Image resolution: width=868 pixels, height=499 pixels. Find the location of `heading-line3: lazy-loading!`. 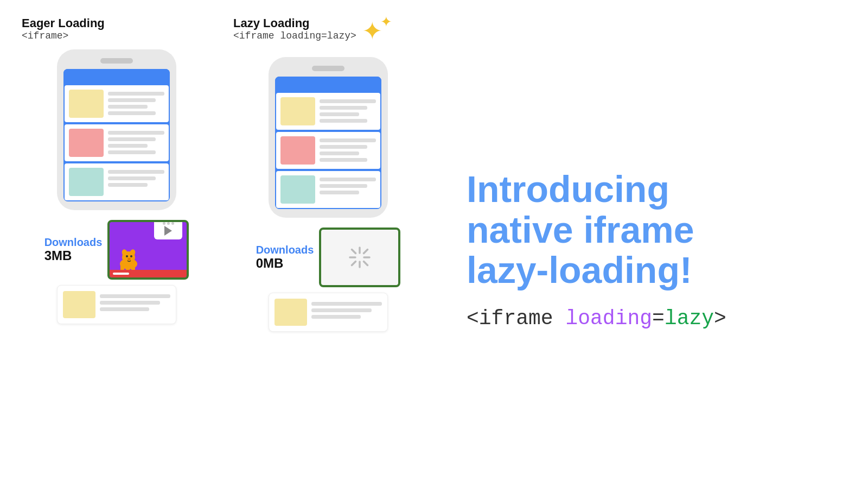

heading-line3: lazy-loading! is located at coordinates (579, 270).